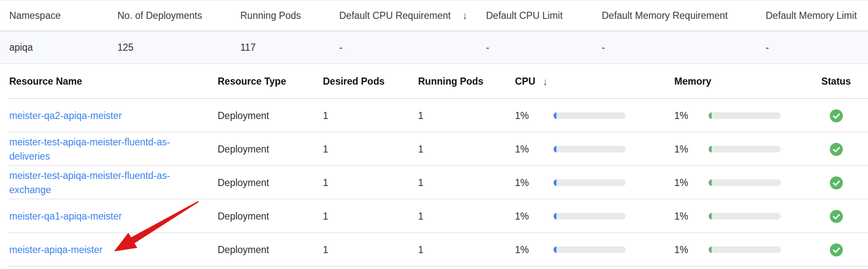  What do you see at coordinates (96, 149) in the screenshot?
I see `resource-link: meister-test-apiqa-meister-fluentd-as-de…` at bounding box center [96, 149].